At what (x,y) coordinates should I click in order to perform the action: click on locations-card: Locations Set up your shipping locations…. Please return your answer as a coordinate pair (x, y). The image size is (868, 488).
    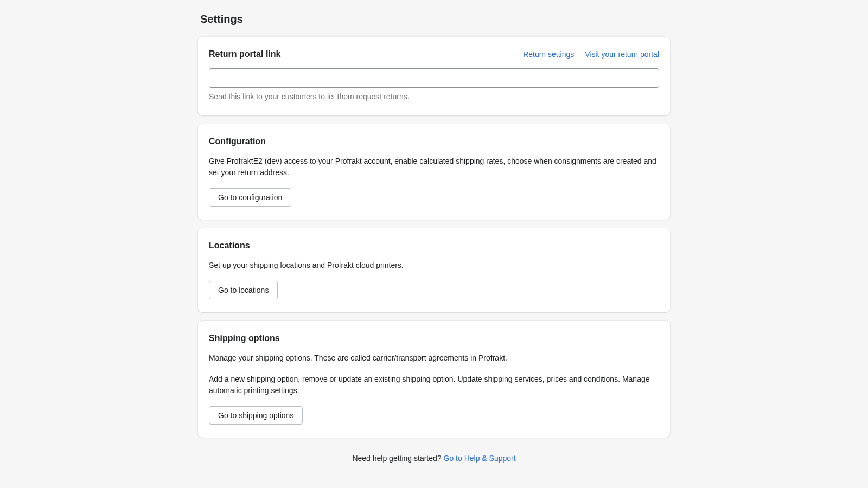
    Looking at the image, I should click on (434, 270).